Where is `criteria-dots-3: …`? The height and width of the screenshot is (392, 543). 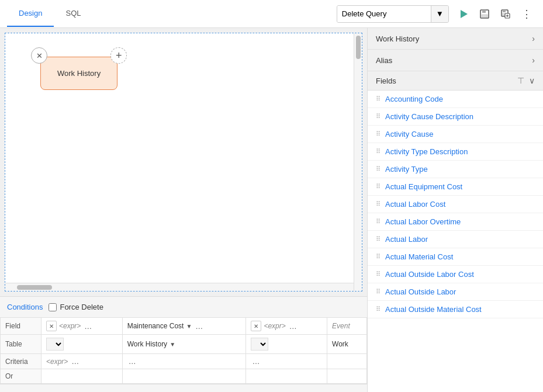 criteria-dots-3: … is located at coordinates (256, 361).